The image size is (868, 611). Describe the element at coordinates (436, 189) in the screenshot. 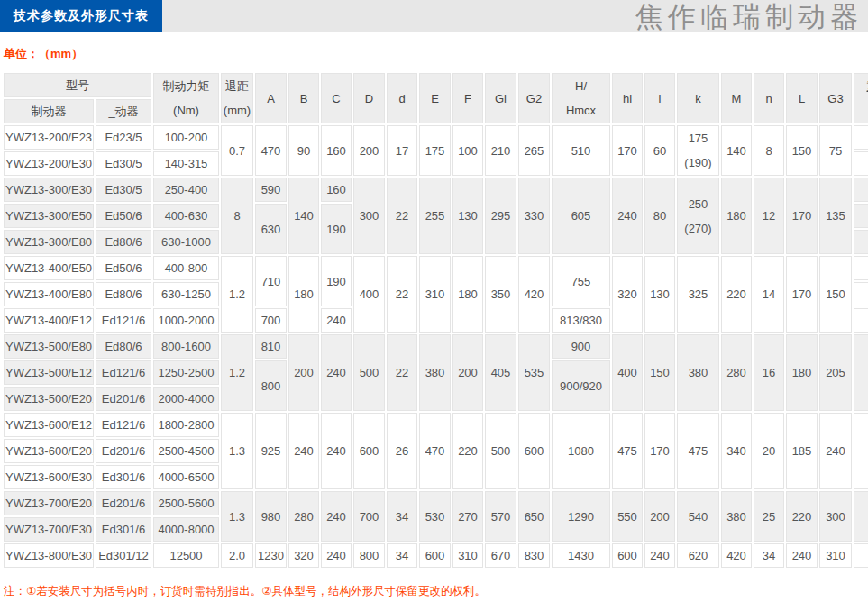

I see `table-row: YWZ13-300/E30Ed30/5250-40085901401603002…` at that location.